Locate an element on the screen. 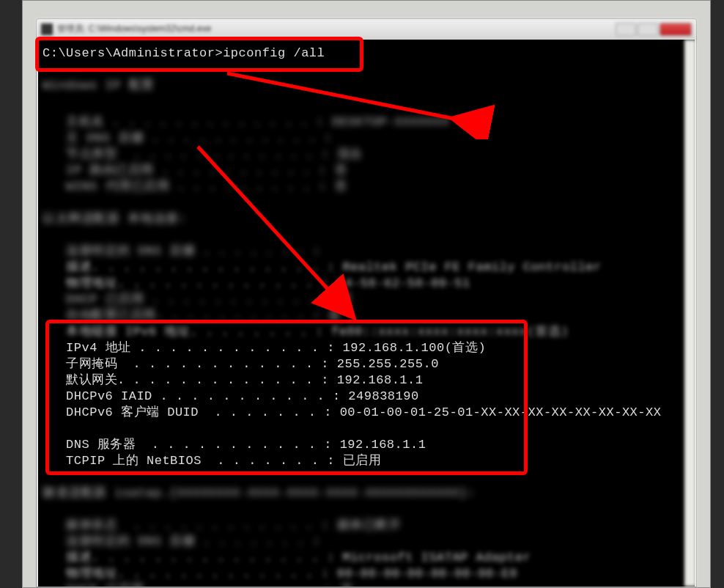  adapter-header: 以太网适配器 本地连接: is located at coordinates (366, 219).